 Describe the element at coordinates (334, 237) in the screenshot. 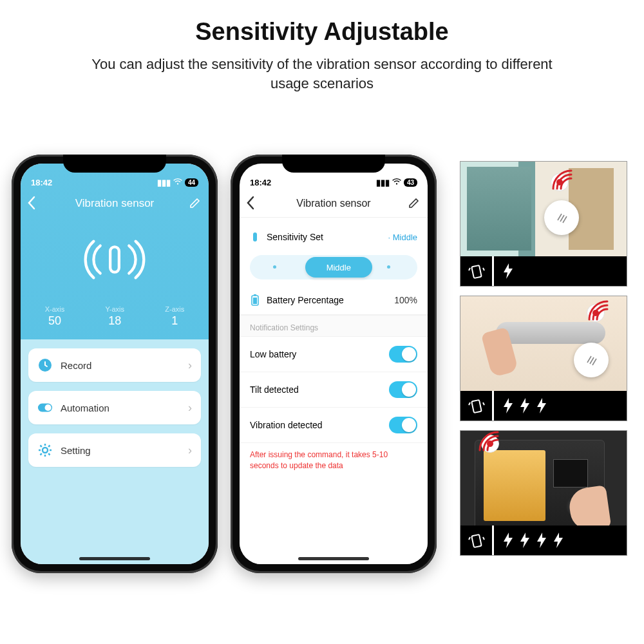

I see `row-sensitivity-set: Sensitivity Set · Middle` at that location.